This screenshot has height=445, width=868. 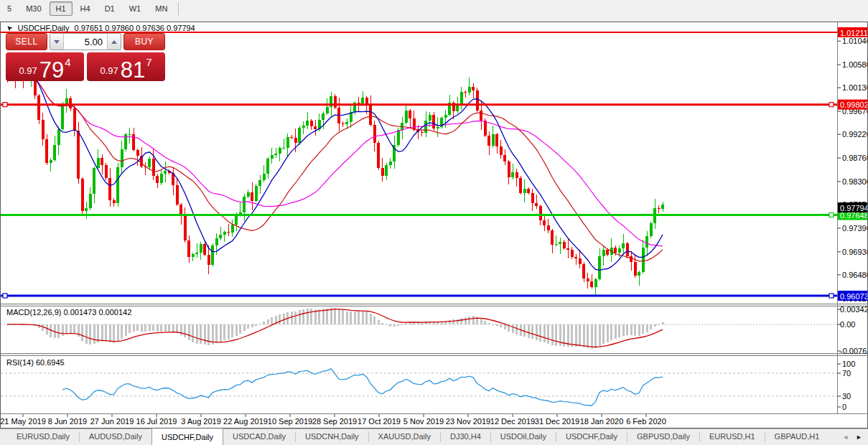 I want to click on price-axis-label: 0.98760, so click(x=855, y=158).